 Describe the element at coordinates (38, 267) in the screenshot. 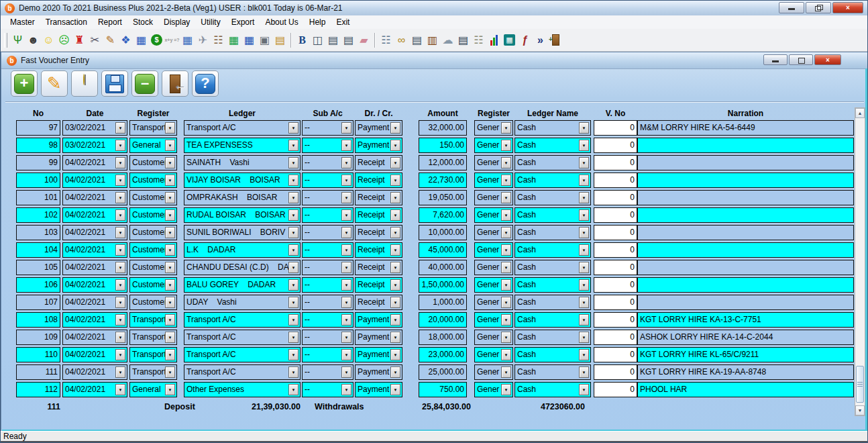

I see `cell-no: 105` at that location.